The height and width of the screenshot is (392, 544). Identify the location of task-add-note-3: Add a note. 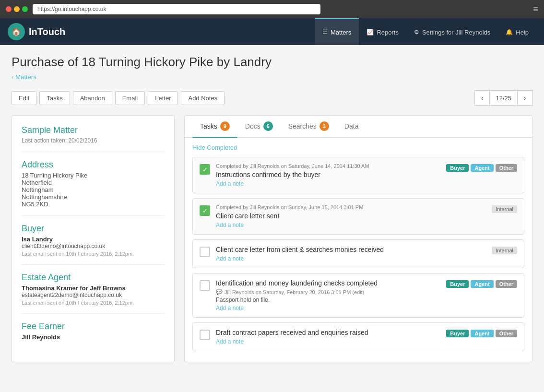
(351, 259).